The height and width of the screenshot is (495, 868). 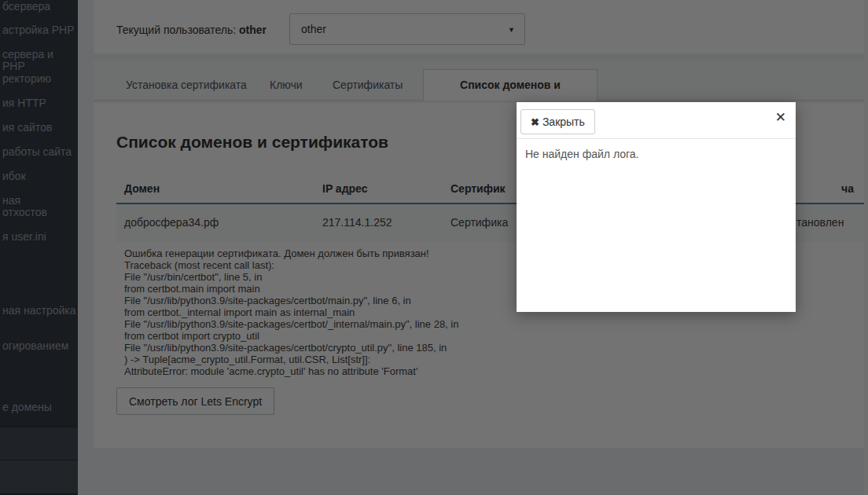 What do you see at coordinates (535, 123) in the screenshot?
I see `close-x-icon: ✖` at bounding box center [535, 123].